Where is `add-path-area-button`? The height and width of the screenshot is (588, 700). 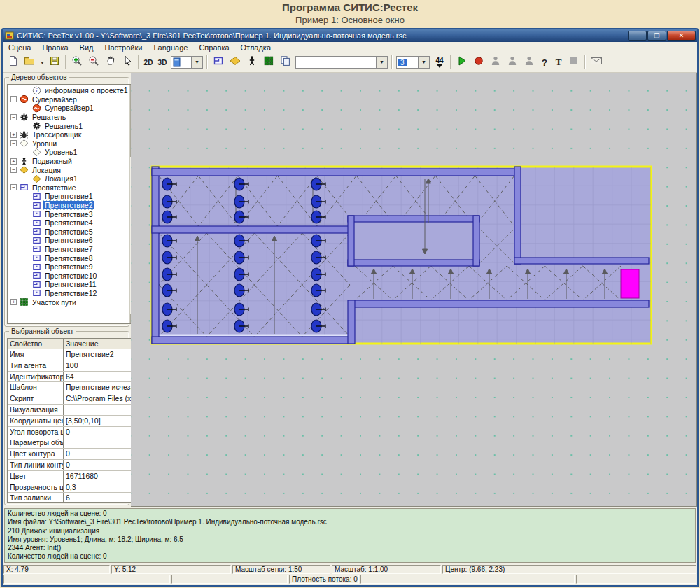
add-path-area-button is located at coordinates (269, 62).